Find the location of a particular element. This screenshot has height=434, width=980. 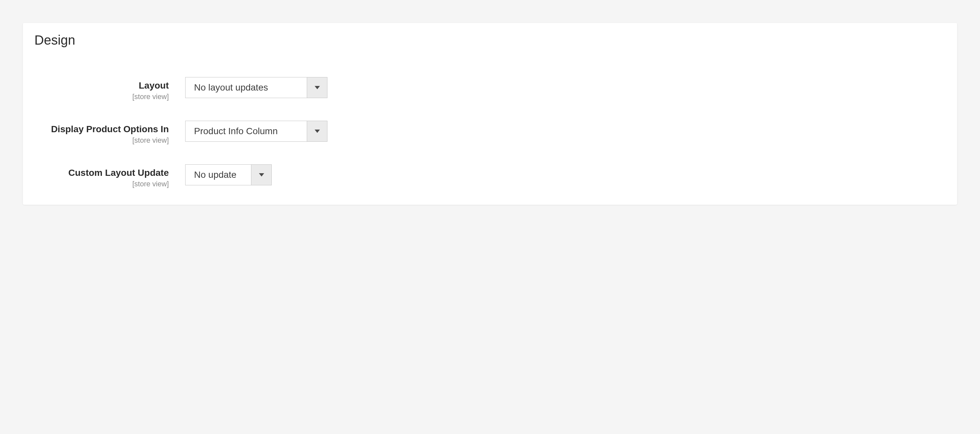

layout-select: No layout updates is located at coordinates (256, 88).